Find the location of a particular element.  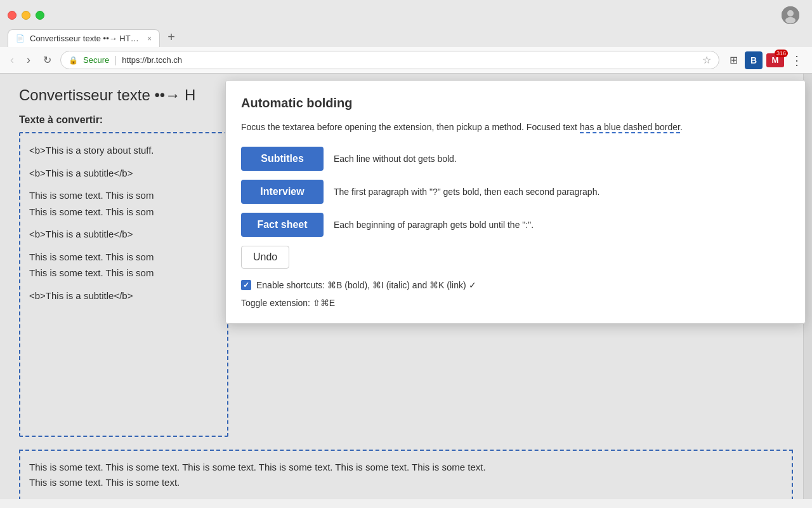

tab-icon: 📄 is located at coordinates (20, 38).